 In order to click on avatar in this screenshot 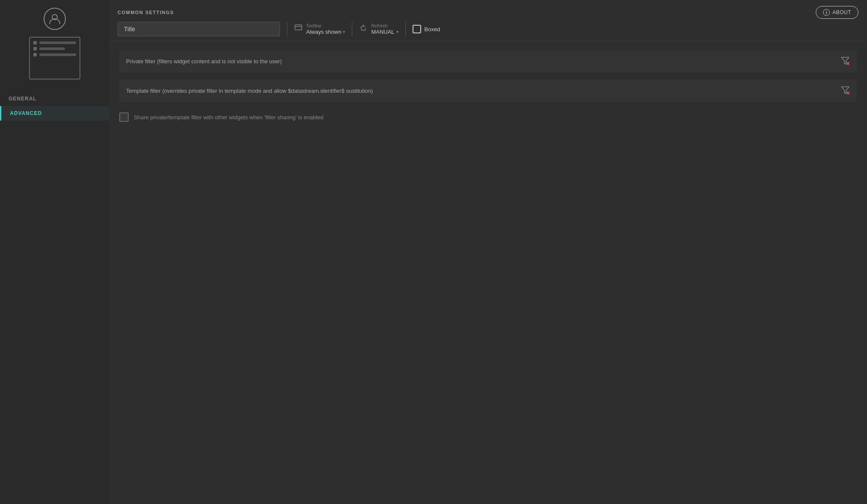, I will do `click(55, 19)`.